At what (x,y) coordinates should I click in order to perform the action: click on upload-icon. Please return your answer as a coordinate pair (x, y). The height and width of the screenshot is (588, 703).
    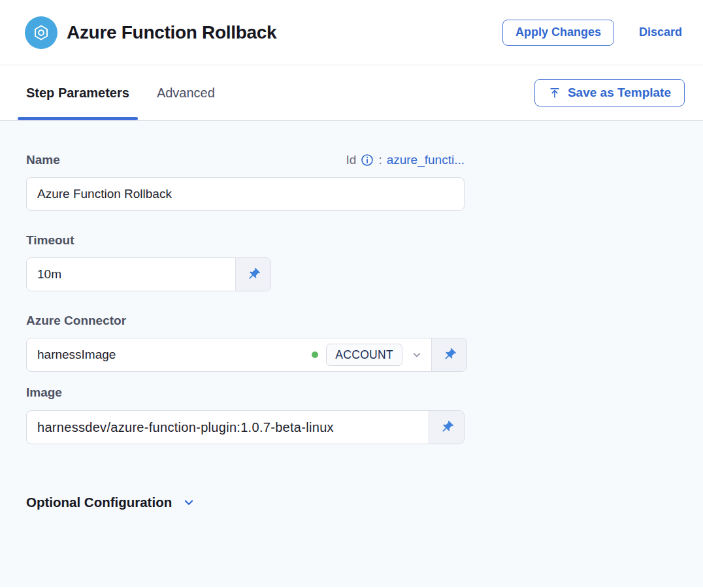
    Looking at the image, I should click on (555, 93).